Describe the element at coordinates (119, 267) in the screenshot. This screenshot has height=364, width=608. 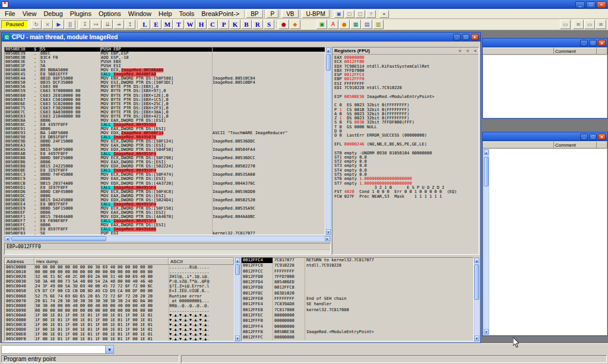
I see `dump-row: 005C000000 00 00 00 00 00 00 00 38 69 40…` at that location.